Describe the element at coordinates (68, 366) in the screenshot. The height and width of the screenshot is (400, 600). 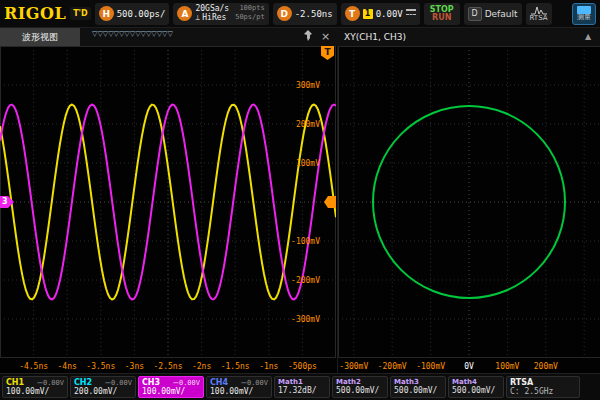
I see `time-axis-label: -4ns` at that location.